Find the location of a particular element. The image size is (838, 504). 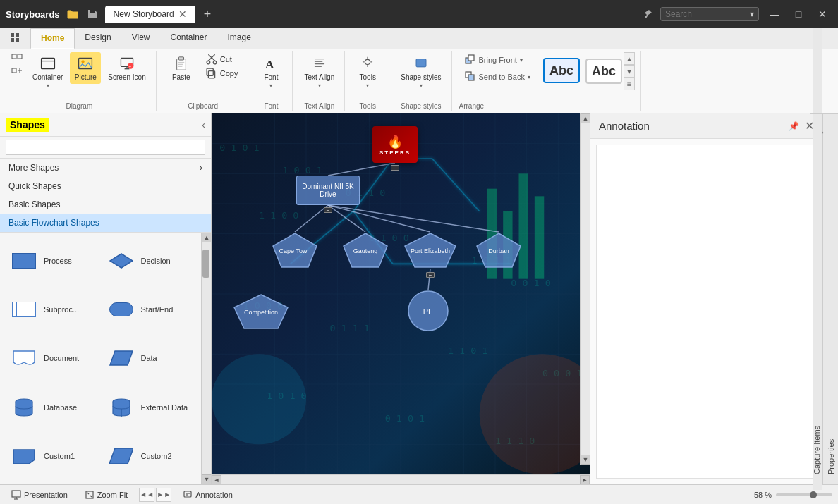

container-btn: Container ▾ is located at coordinates (48, 72).